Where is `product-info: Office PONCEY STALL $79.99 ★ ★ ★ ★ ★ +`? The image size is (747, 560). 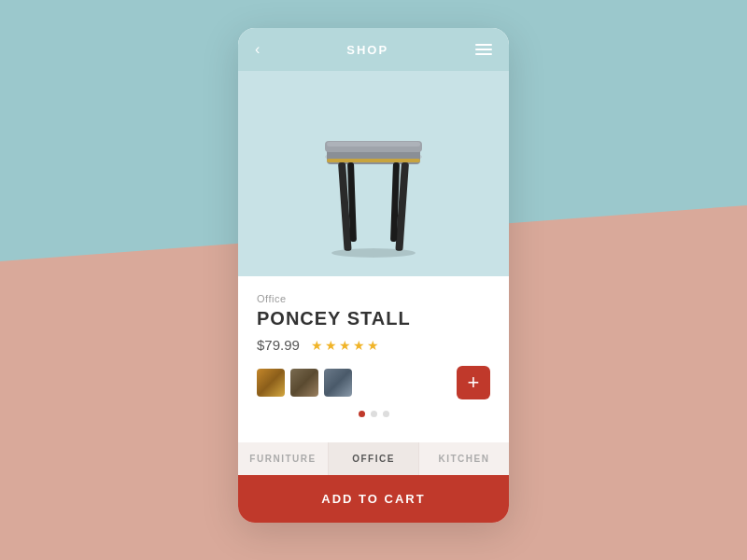
product-info: Office PONCEY STALL $79.99 ★ ★ ★ ★ ★ + is located at coordinates (374, 359).